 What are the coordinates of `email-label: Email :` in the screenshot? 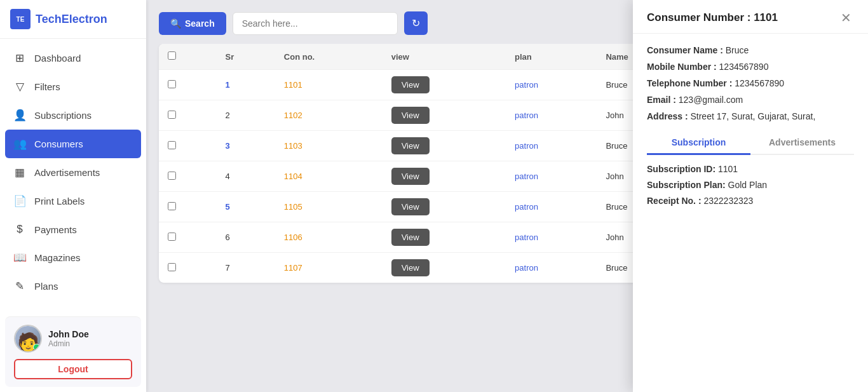 It's located at (661, 100).